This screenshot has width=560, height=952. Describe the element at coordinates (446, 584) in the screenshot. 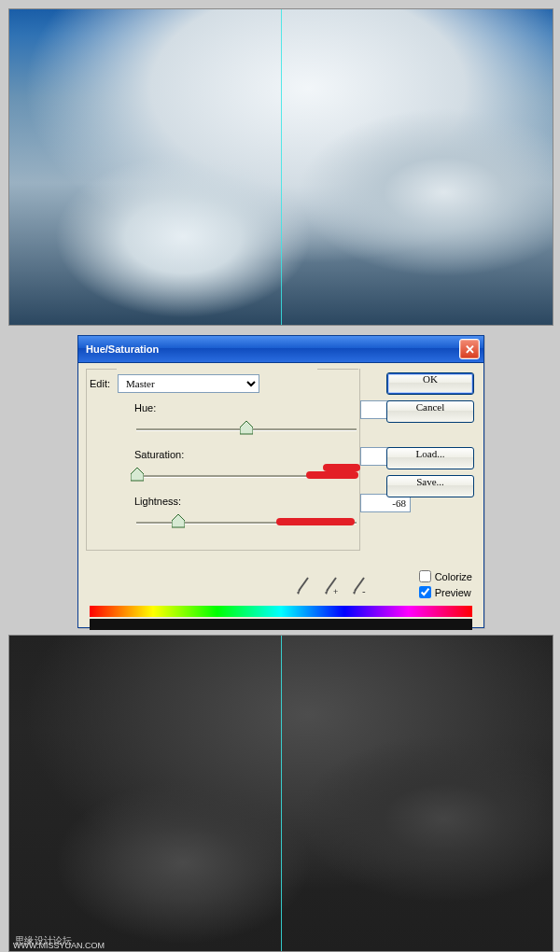

I see `checkbox-group: Colorize Preview` at that location.